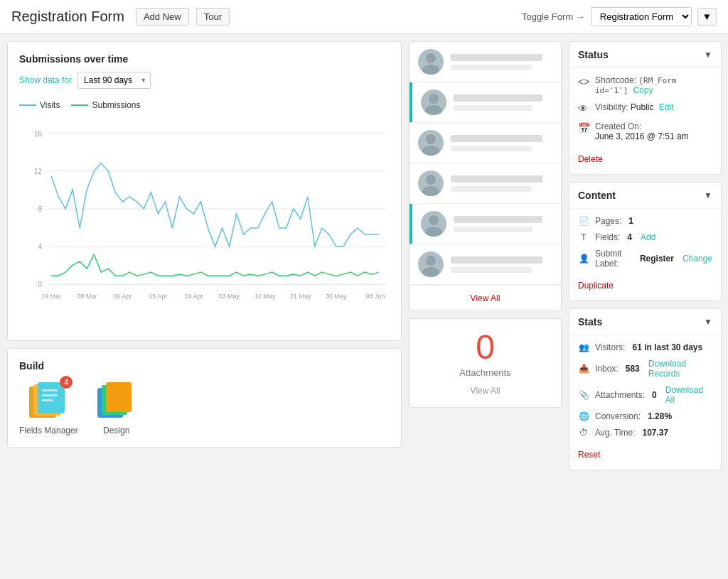 Image resolution: width=728 pixels, height=579 pixels. What do you see at coordinates (615, 433) in the screenshot?
I see `avg-time-label: Avg. Time:` at bounding box center [615, 433].